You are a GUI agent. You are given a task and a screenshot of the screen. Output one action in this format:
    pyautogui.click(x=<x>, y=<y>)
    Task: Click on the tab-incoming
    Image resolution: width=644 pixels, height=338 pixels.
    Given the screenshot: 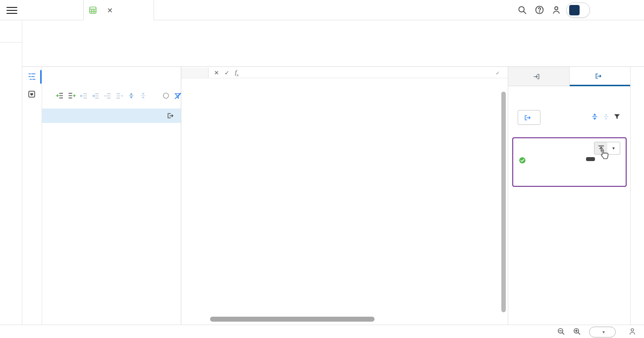 What is the action you would take?
    pyautogui.click(x=539, y=76)
    